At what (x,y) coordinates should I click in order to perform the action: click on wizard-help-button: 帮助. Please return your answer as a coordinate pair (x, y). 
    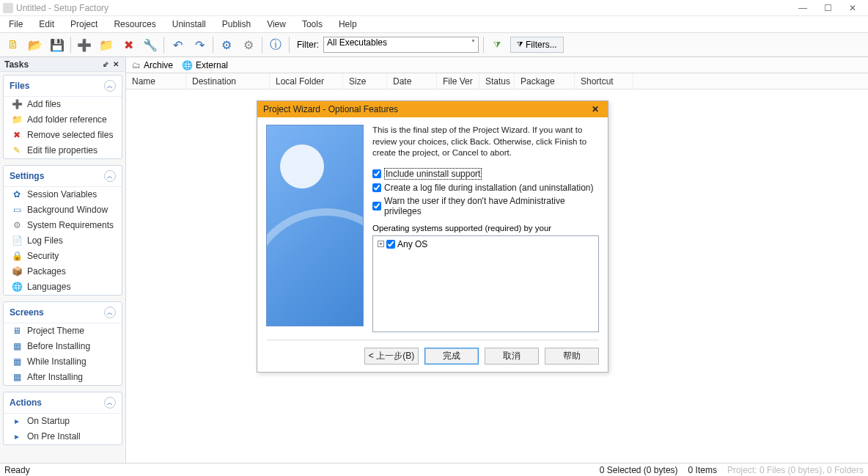
    Looking at the image, I should click on (572, 356).